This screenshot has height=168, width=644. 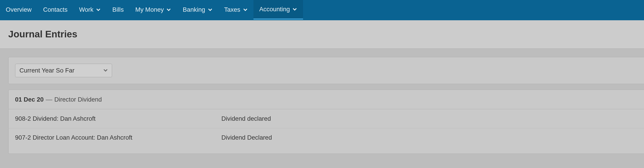 What do you see at coordinates (90, 10) in the screenshot?
I see `nav-work: Work` at bounding box center [90, 10].